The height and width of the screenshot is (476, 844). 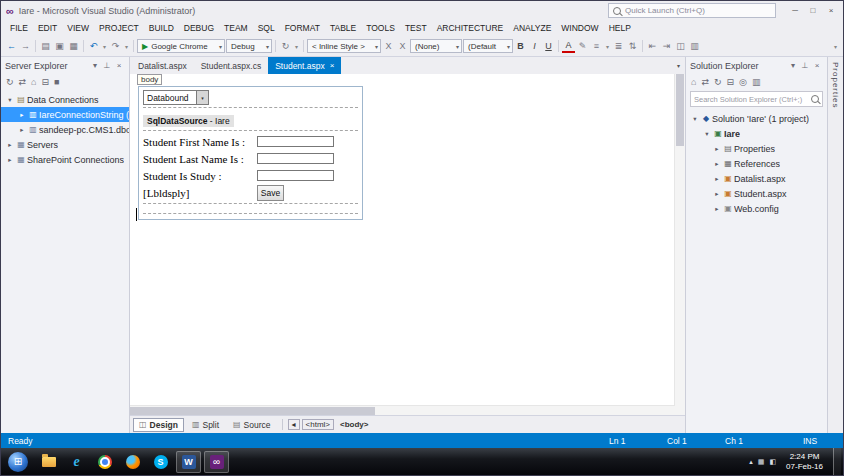 I want to click on navigate-forward-button: →, so click(x=26, y=46).